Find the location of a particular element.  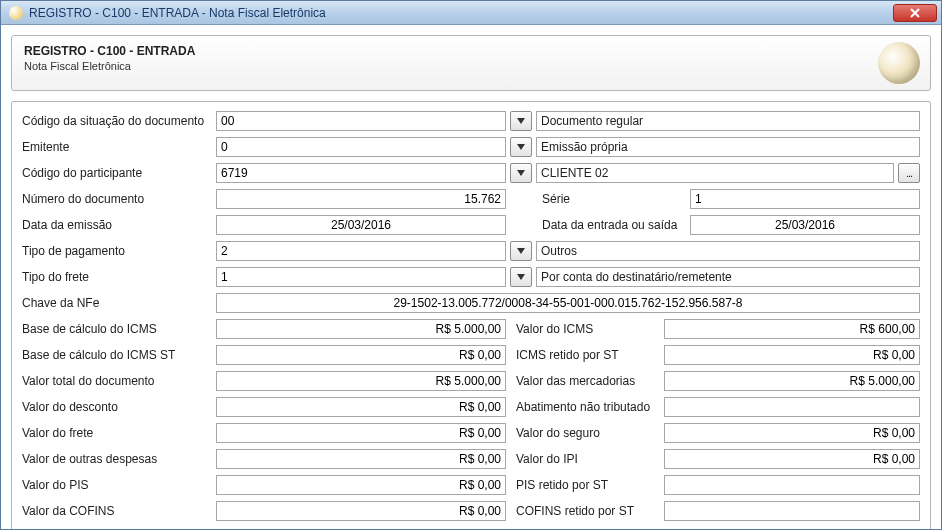

page-title: REGISTRO - C100 - ENTRADA is located at coordinates (471, 51).